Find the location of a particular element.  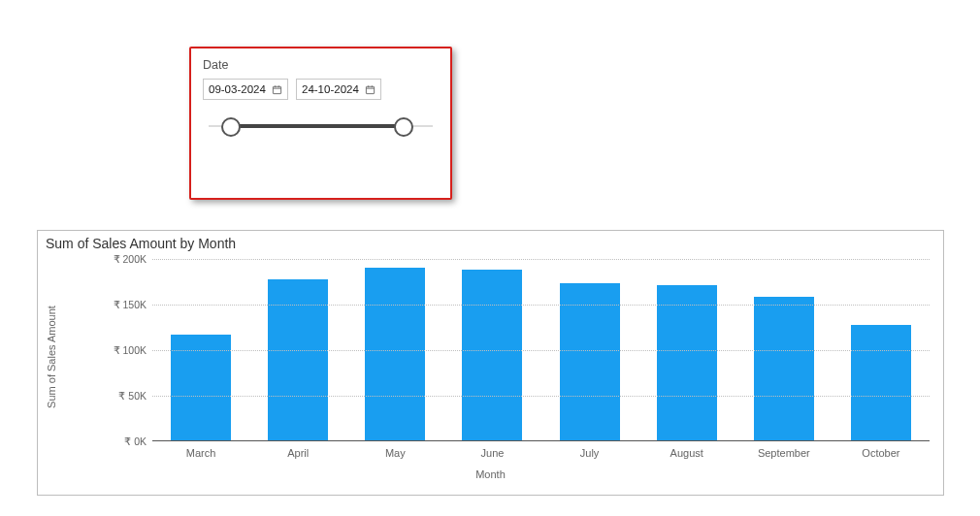

slider-handle-end is located at coordinates (404, 127).